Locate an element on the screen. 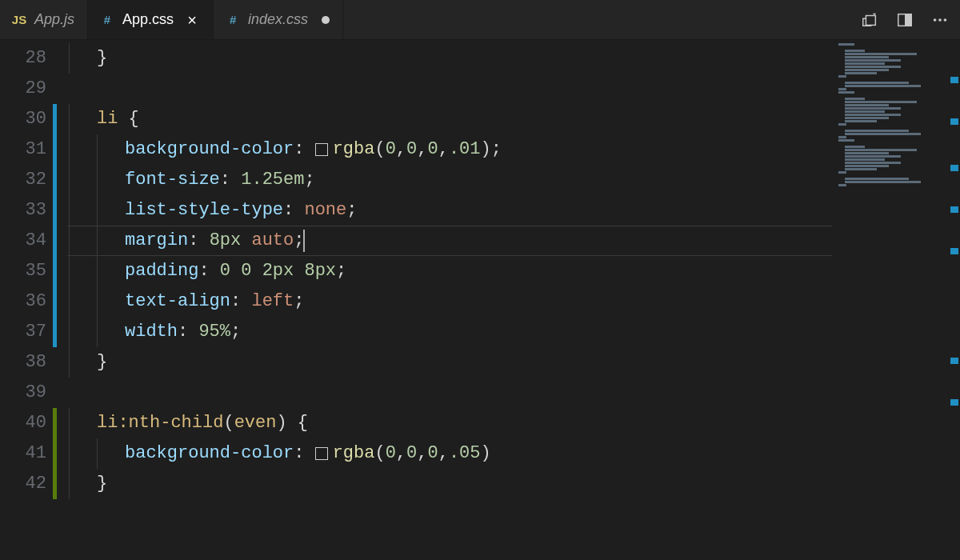  code-line: padding: 0 0 2px 8px; is located at coordinates (514, 271).